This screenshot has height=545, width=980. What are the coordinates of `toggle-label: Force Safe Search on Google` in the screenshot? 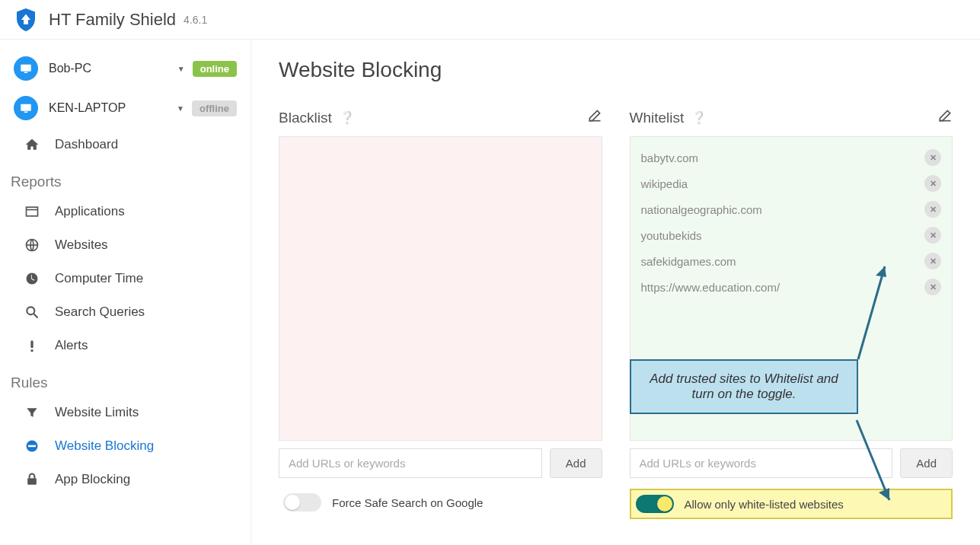 It's located at (407, 502).